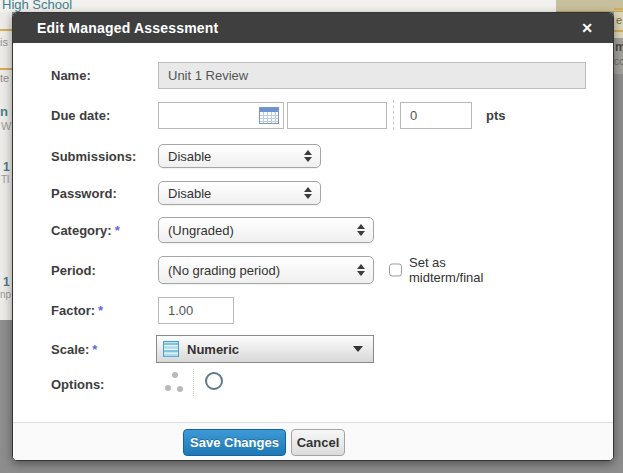 The height and width of the screenshot is (473, 623). What do you see at coordinates (337, 116) in the screenshot?
I see `due-time-field` at bounding box center [337, 116].